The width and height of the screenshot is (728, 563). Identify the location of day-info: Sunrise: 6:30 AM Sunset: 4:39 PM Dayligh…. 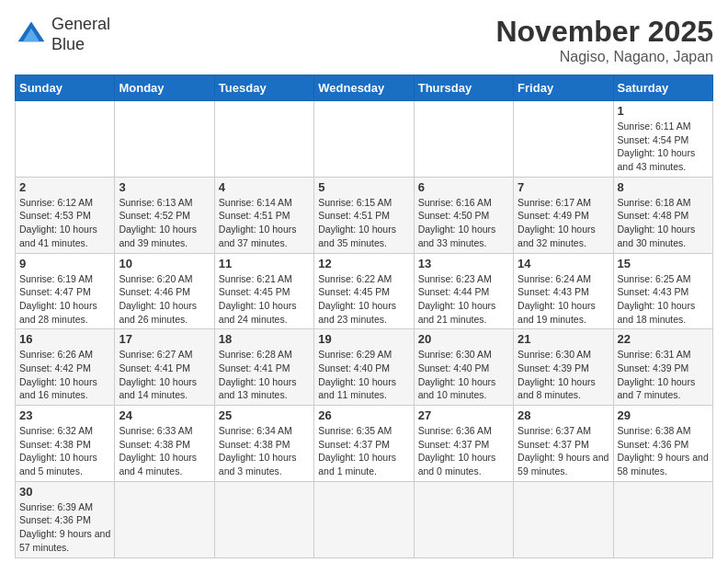
(563, 375).